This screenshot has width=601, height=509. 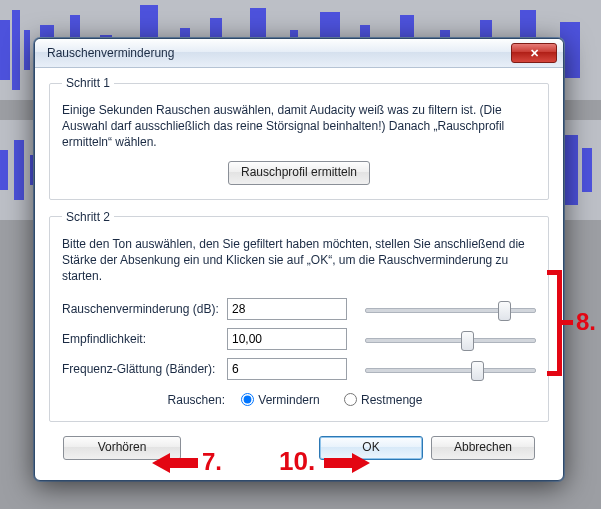 I want to click on close-button: ✕, so click(x=534, y=53).